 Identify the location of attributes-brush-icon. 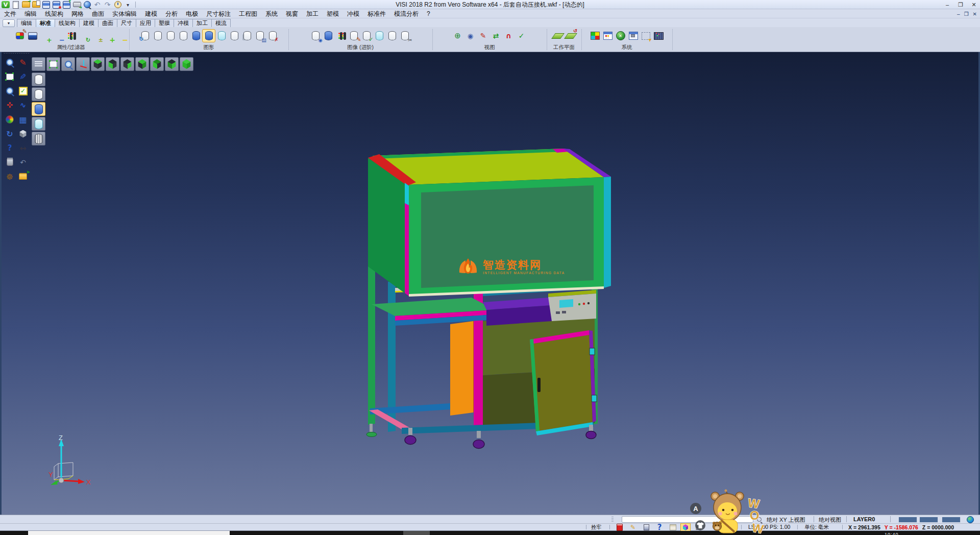
(20, 36).